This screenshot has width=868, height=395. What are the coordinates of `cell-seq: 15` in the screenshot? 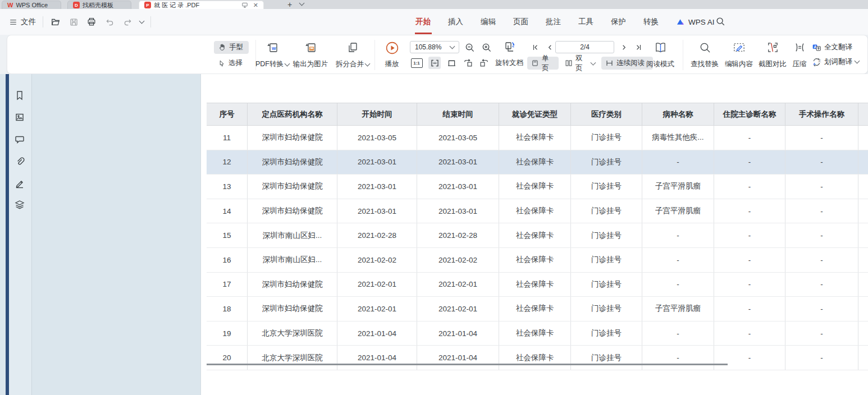 It's located at (227, 236).